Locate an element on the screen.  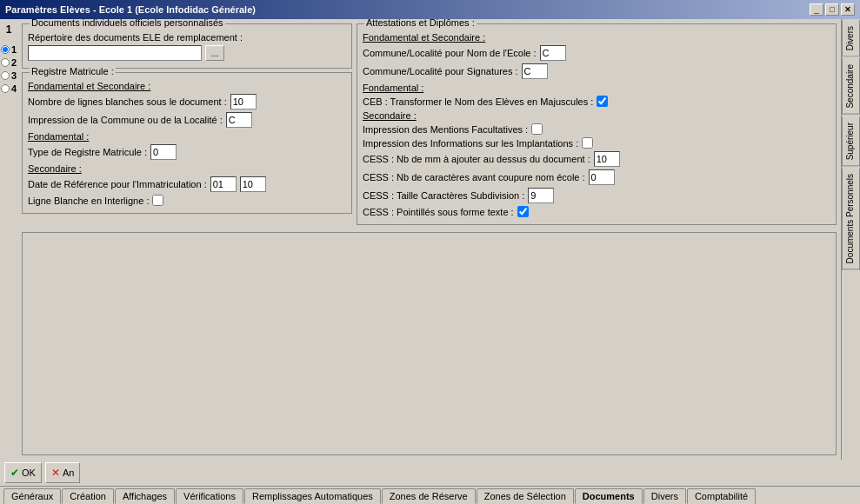
nb-lignes-row: Nombre de lignes blanches sous le docume… is located at coordinates (187, 102).